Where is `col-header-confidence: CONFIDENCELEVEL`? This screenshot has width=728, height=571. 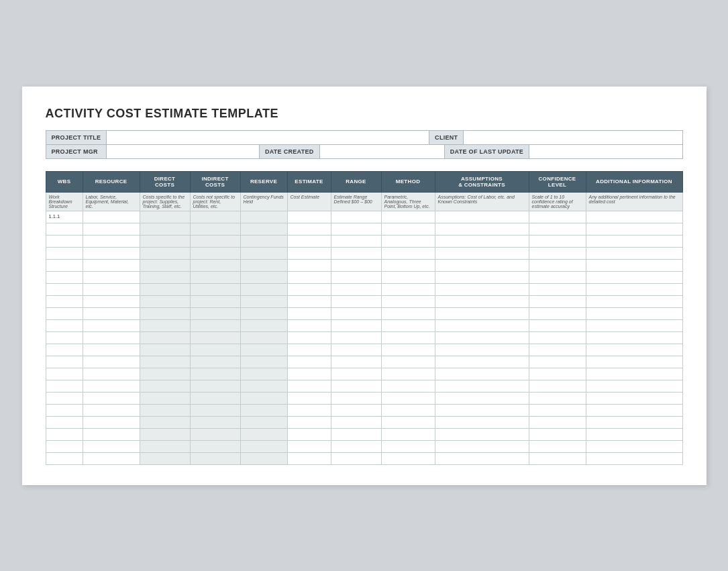
col-header-confidence: CONFIDENCELEVEL is located at coordinates (557, 181).